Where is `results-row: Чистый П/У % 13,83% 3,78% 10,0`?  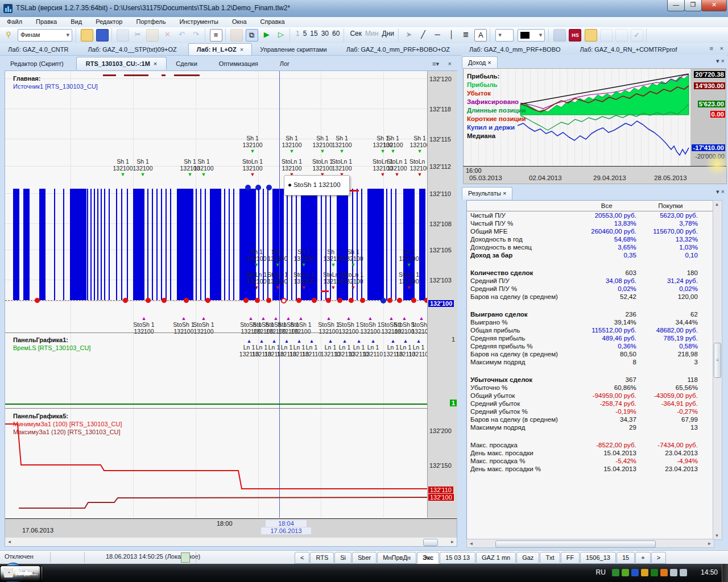 results-row: Чистый П/У % 13,83% 3,78% 10,0 is located at coordinates (590, 223).